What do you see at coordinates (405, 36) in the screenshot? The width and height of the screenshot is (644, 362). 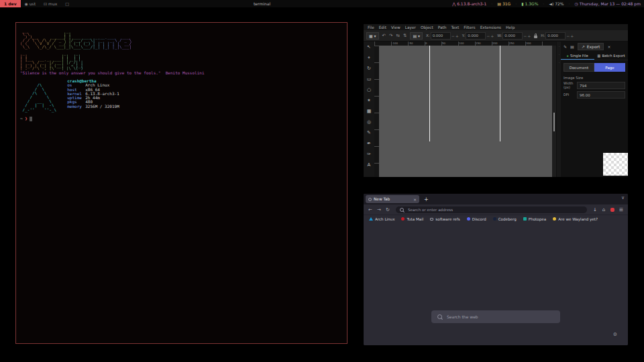 I see `flip-vertical-icon: ⇅` at bounding box center [405, 36].